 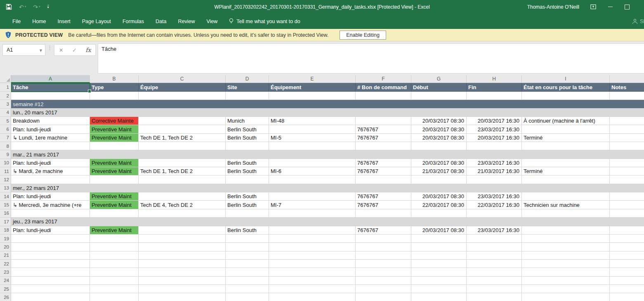 I want to click on user-name: Thomas-Antoine O'Neill, so click(x=553, y=7).